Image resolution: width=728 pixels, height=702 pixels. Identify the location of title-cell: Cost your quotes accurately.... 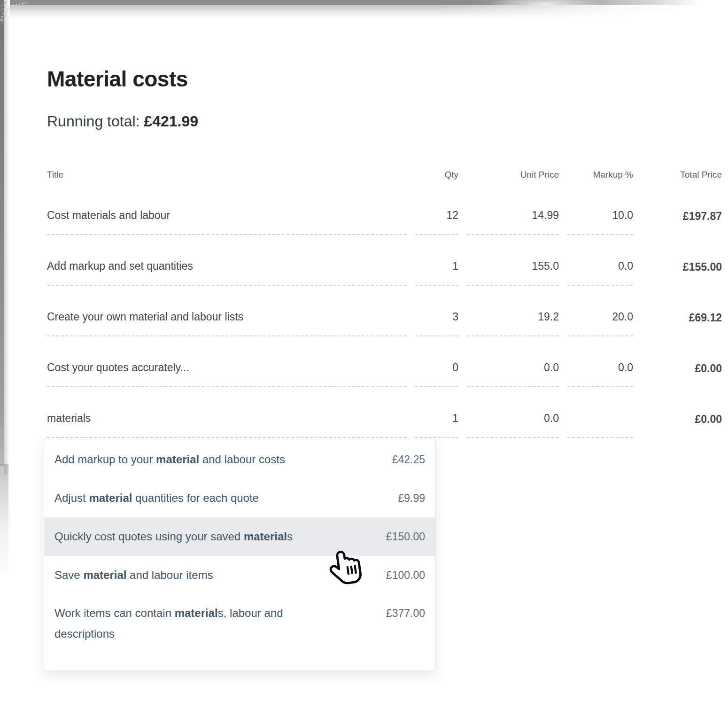
(227, 362).